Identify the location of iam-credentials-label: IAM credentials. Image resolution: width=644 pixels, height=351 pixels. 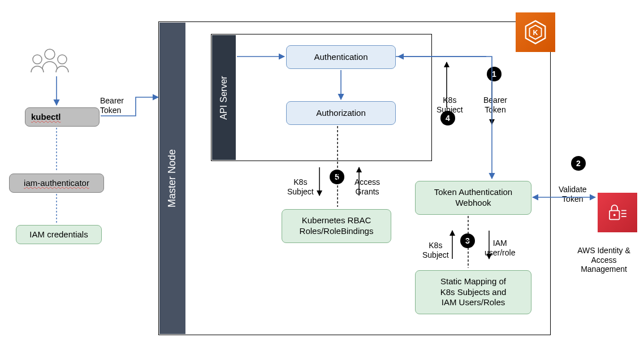
(59, 235).